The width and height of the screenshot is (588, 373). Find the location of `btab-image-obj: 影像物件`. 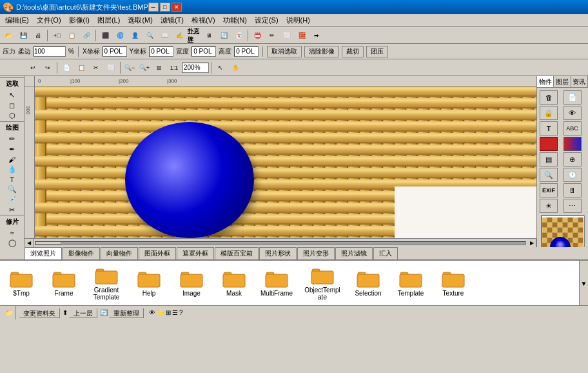

btab-image-obj: 影像物件 is located at coordinates (81, 253).